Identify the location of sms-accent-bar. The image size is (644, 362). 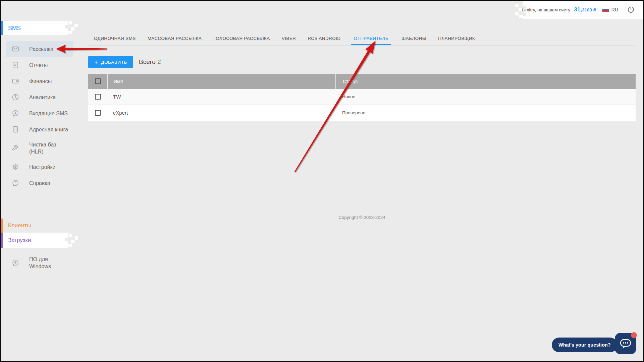
(2, 28).